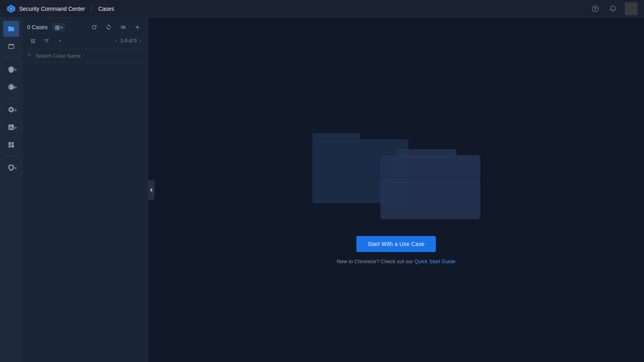 This screenshot has width=644, height=362. What do you see at coordinates (16, 70) in the screenshot?
I see `sidebar-expand-icon: ▶` at bounding box center [16, 70].